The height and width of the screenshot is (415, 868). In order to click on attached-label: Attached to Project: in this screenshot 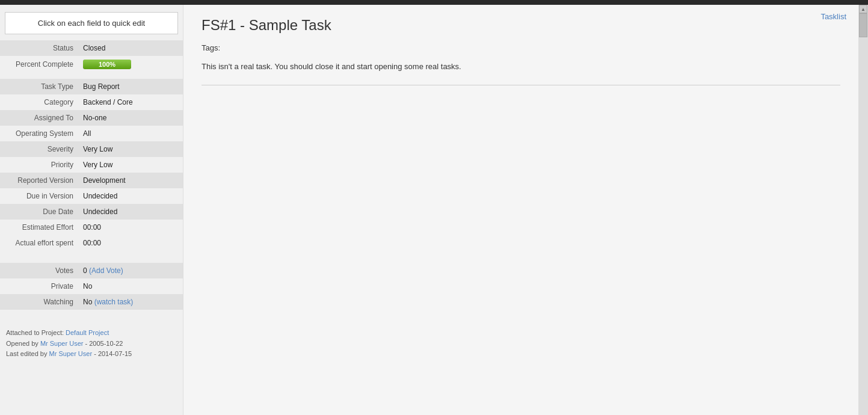, I will do `click(35, 333)`.